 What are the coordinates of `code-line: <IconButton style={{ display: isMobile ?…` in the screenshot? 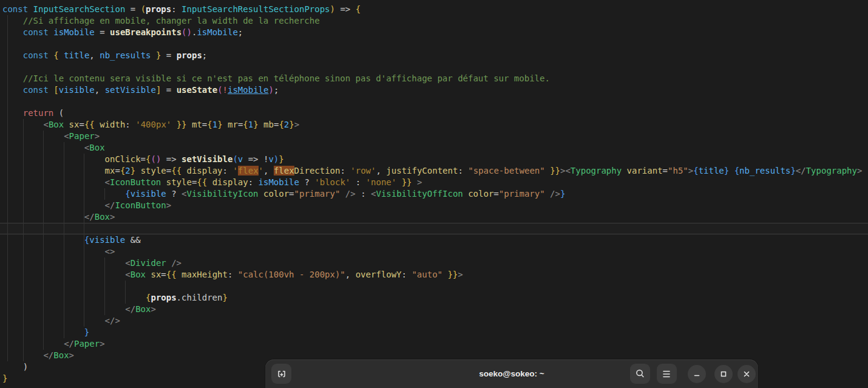 It's located at (435, 182).